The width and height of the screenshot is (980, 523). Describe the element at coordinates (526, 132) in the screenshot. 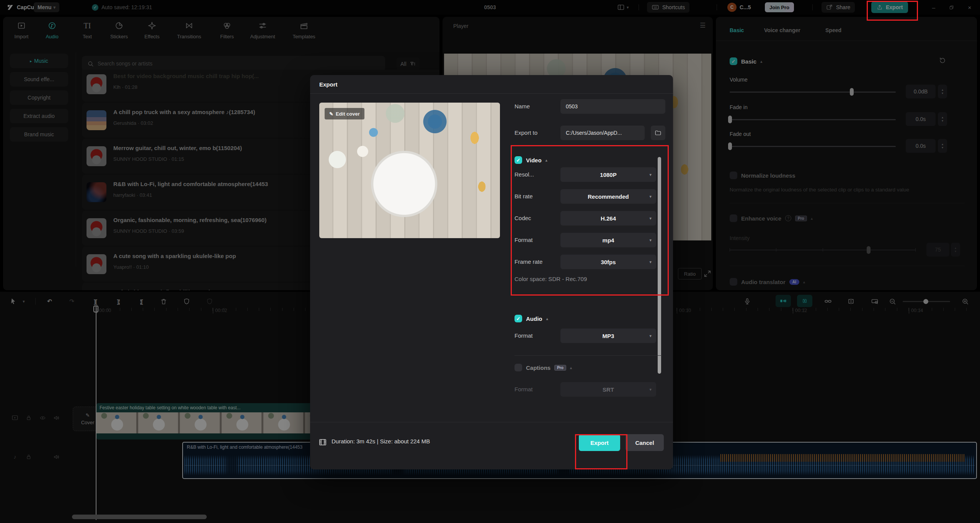

I see `export-to-label: Export to` at that location.